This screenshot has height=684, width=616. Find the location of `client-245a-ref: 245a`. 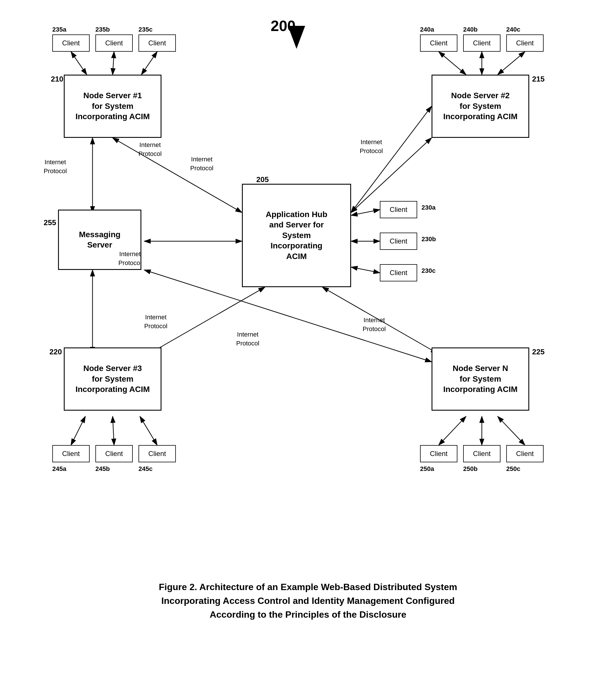

client-245a-ref: 245a is located at coordinates (59, 469).